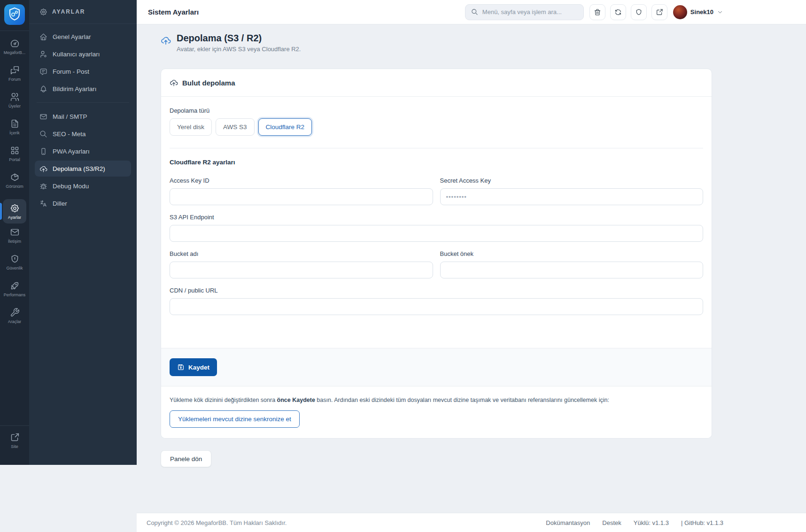 This screenshot has width=806, height=532. Describe the element at coordinates (15, 318) in the screenshot. I see `rail-item-araclar: Araçlar` at that location.